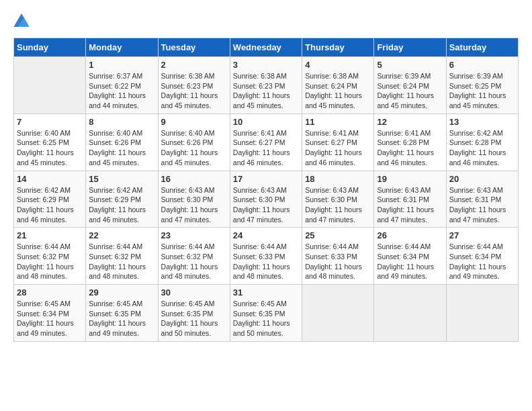 The width and height of the screenshot is (532, 411). What do you see at coordinates (193, 257) in the screenshot?
I see `calendar-cell: 23Sunrise: 6:44 AMSunset: 6:32 PMDayligh…` at bounding box center [193, 257].